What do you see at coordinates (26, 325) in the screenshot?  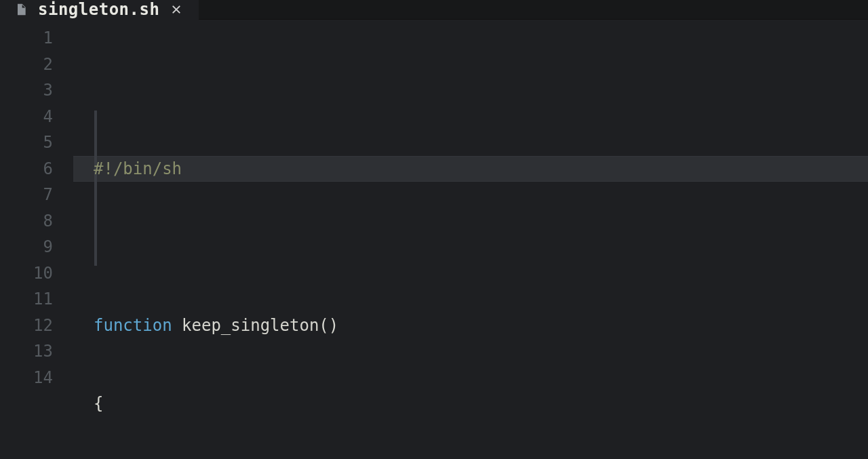 I see `line-number: 12` at bounding box center [26, 325].